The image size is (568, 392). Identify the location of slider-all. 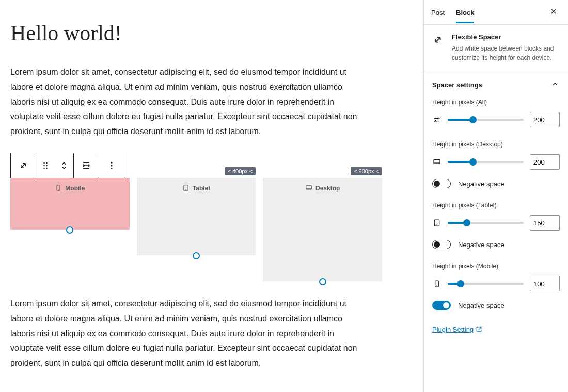
(485, 120).